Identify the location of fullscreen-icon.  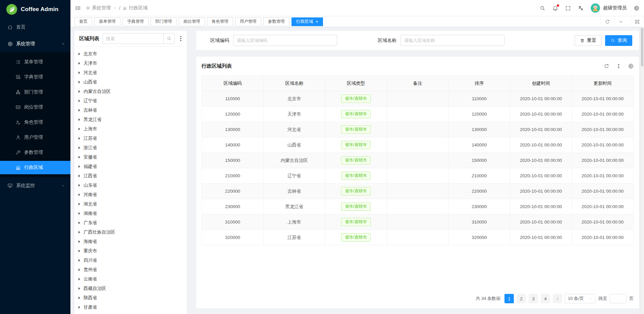
(568, 8).